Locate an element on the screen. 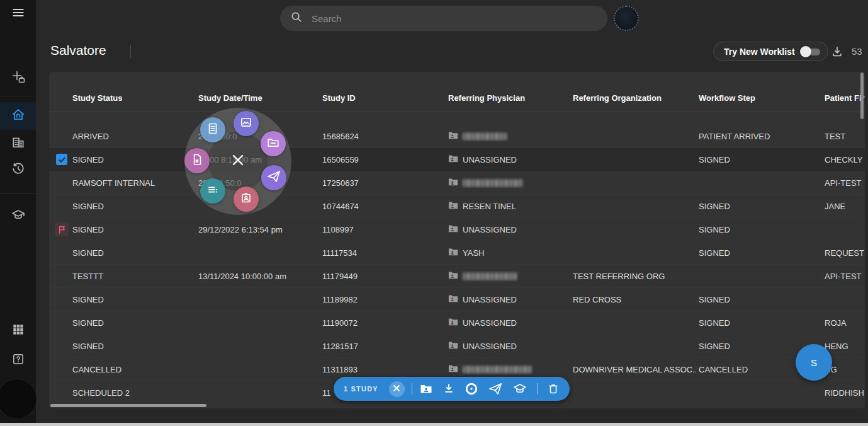 The height and width of the screenshot is (426, 868). profile-avatar is located at coordinates (626, 18).